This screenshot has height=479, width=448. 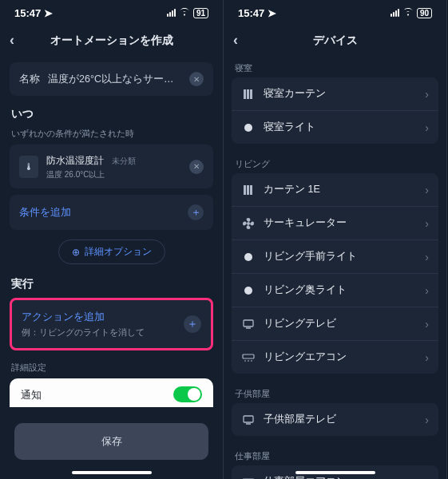 I want to click on device-row: カーテン 1E›, so click(x=335, y=190).